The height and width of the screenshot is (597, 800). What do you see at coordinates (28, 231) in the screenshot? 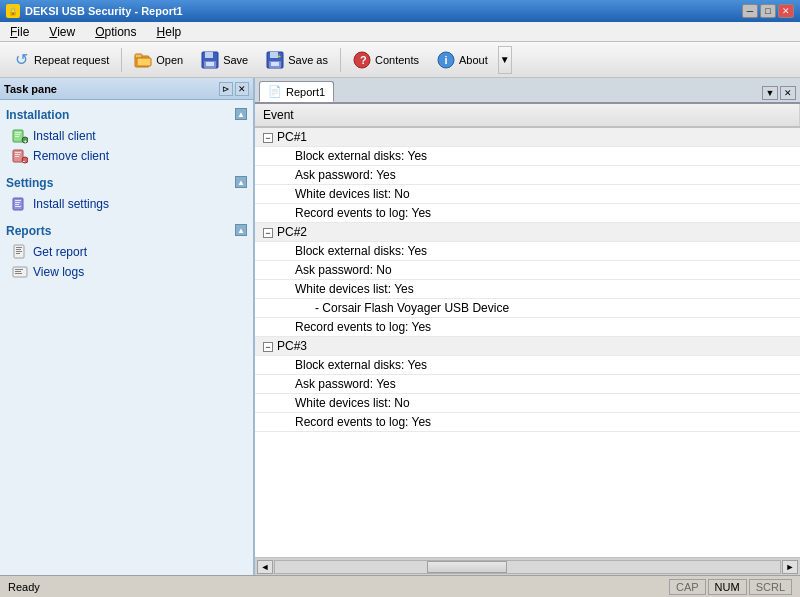
I see `reports-label: Reports` at bounding box center [28, 231].